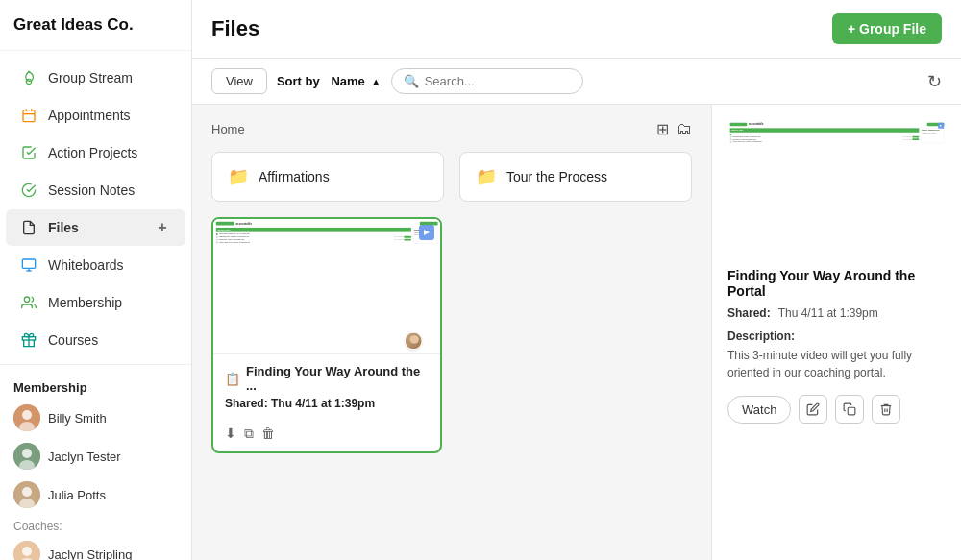 The image size is (961, 560). What do you see at coordinates (29, 265) in the screenshot?
I see `monitor-icon` at bounding box center [29, 265].